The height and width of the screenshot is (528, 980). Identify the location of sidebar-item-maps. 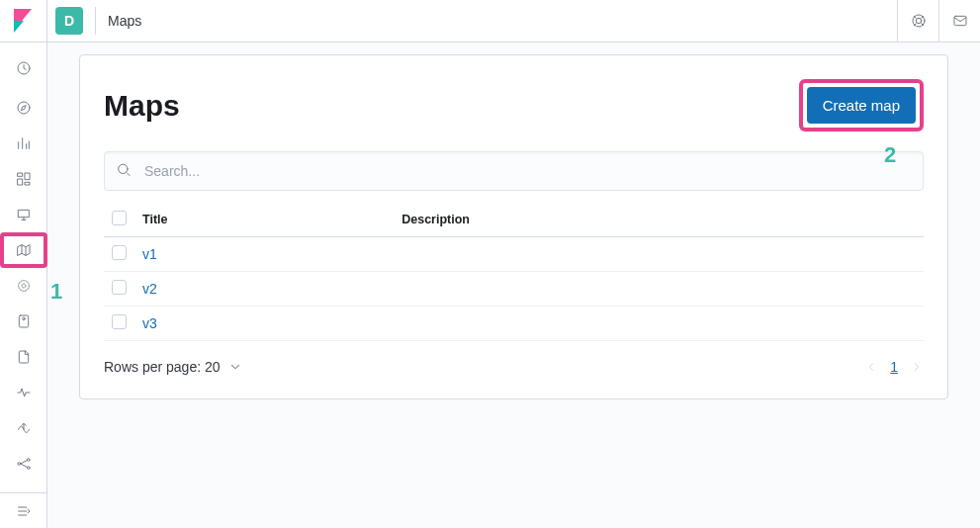
(24, 250).